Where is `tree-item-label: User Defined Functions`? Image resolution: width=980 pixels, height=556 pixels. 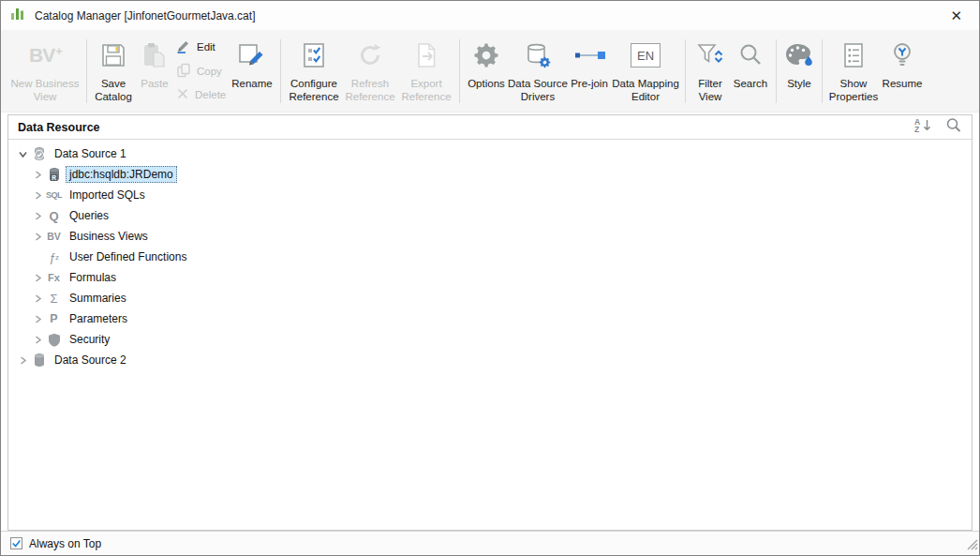
tree-item-label: User Defined Functions is located at coordinates (127, 257).